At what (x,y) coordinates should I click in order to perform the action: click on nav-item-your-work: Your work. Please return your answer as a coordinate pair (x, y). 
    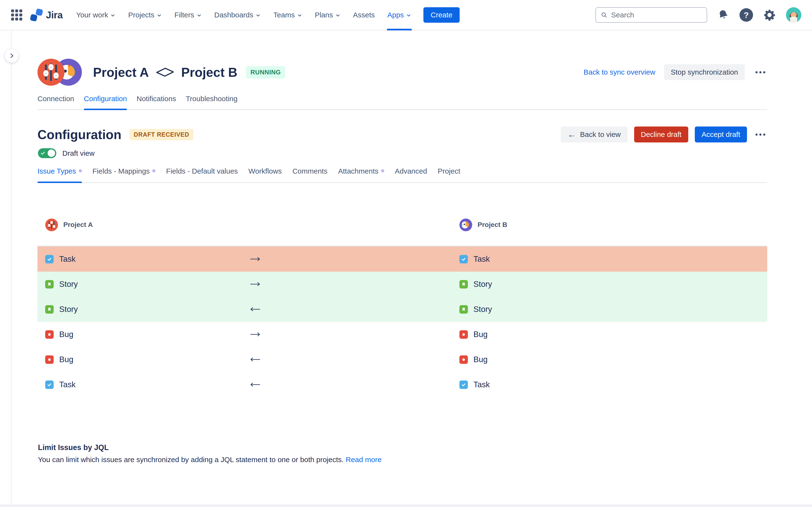
    Looking at the image, I should click on (96, 15).